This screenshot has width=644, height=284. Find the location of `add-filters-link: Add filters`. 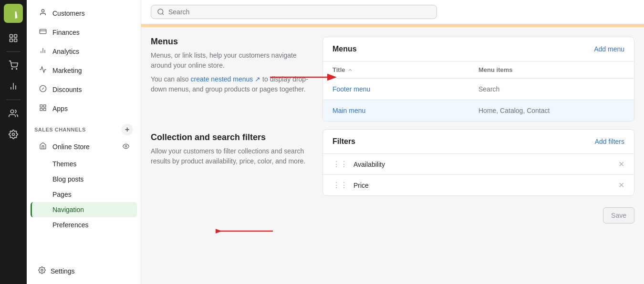

add-filters-link: Add filters is located at coordinates (610, 142).